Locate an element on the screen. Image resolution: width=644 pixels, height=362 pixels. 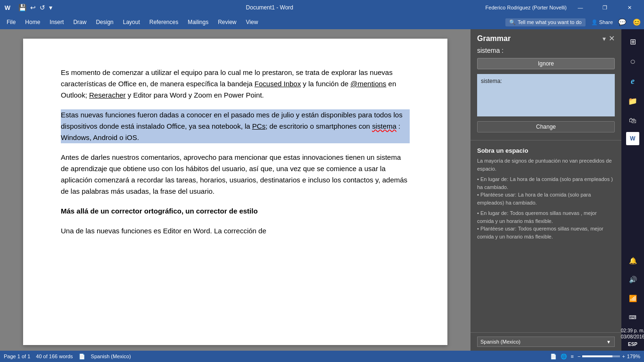
windows-store-icon: 🛍 is located at coordinates (633, 121).